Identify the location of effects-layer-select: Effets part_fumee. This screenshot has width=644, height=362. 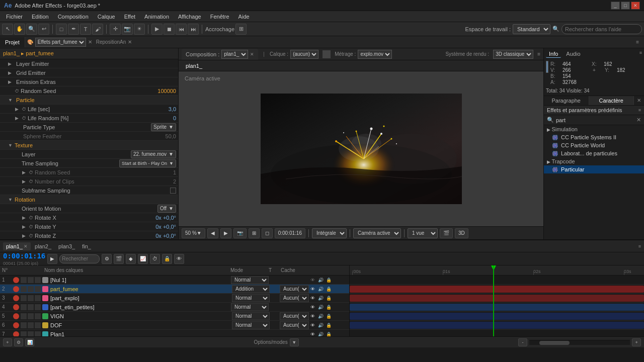
(60, 42).